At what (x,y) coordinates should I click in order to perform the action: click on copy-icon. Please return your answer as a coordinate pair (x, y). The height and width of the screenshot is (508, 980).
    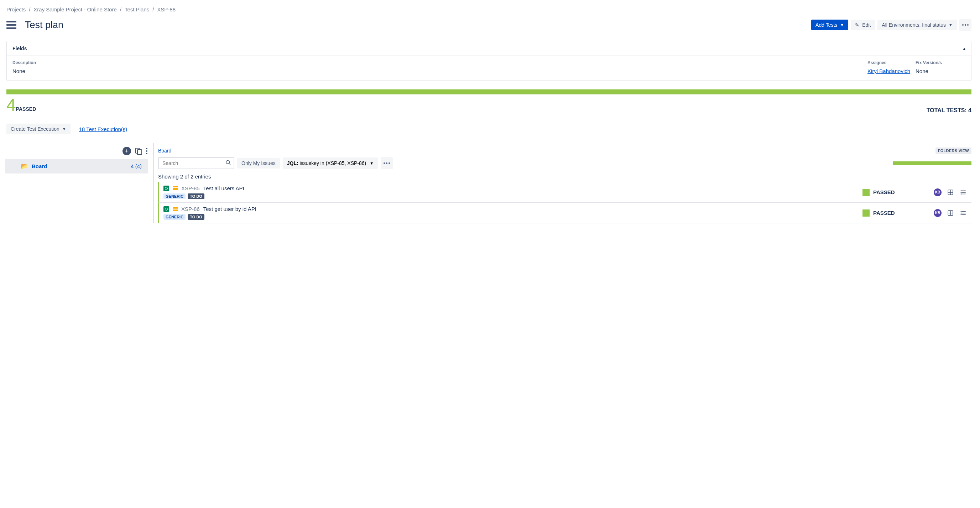
    Looking at the image, I should click on (138, 151).